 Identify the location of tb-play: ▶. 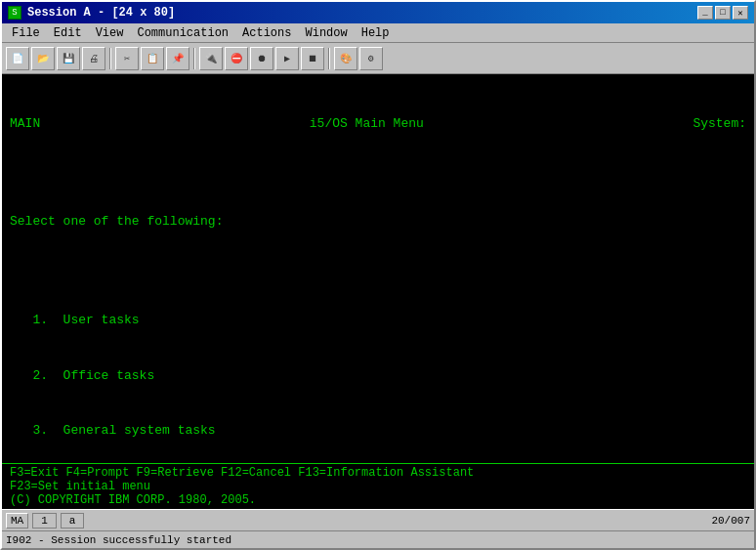
(287, 59).